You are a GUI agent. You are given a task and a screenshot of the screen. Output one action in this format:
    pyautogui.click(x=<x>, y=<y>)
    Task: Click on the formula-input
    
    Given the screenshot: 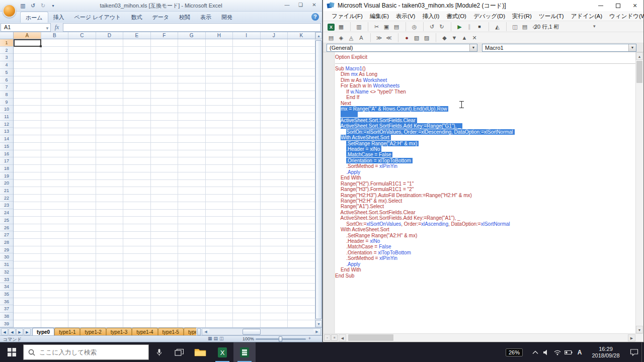 What is the action you would take?
    pyautogui.click(x=192, y=27)
    